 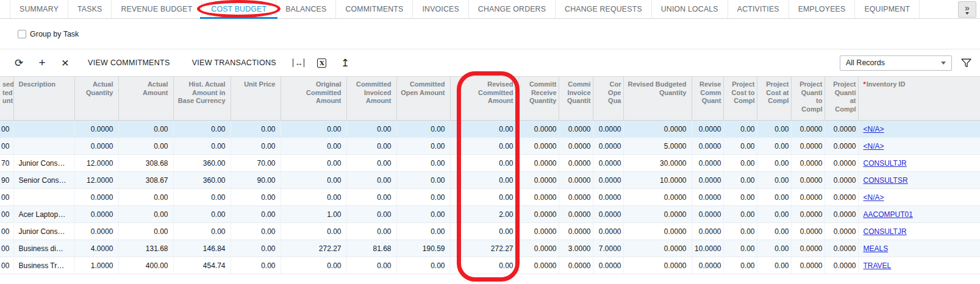 What do you see at coordinates (7, 163) in the screenshot?
I see `cell-truncated-amount: 70` at bounding box center [7, 163].